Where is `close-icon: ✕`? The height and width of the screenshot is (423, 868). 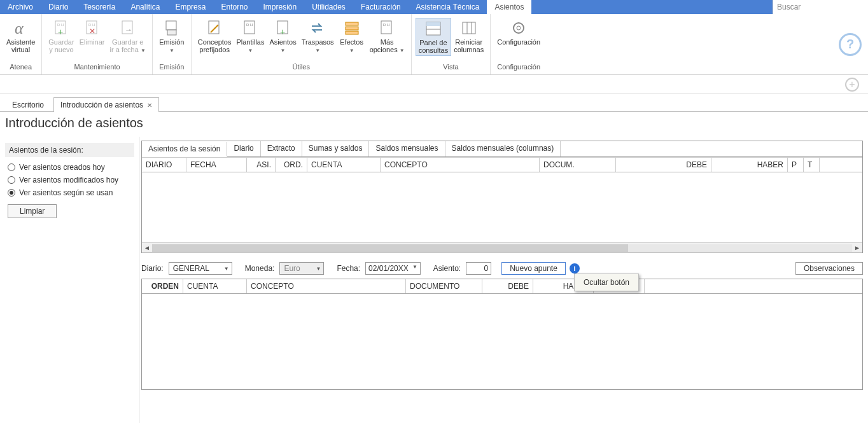 close-icon: ✕ is located at coordinates (150, 106).